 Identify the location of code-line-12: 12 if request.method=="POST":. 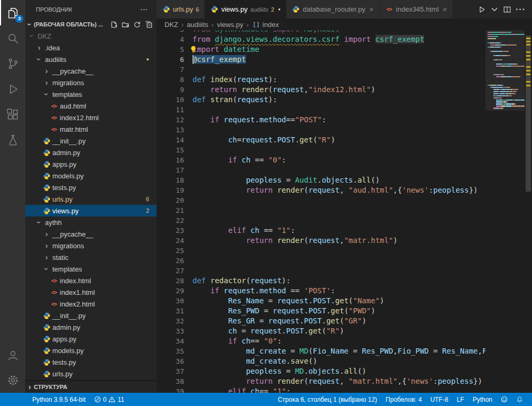
(321, 120).